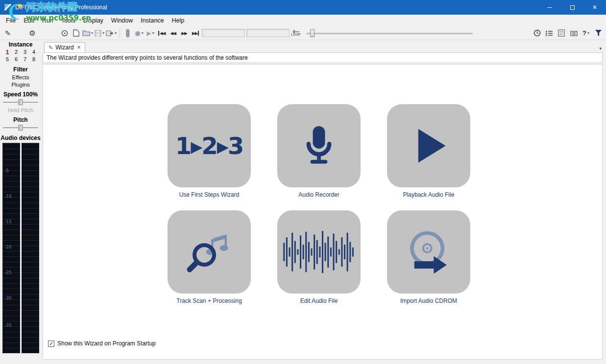 The image size is (606, 364). I want to click on notes-button, so click(561, 33).